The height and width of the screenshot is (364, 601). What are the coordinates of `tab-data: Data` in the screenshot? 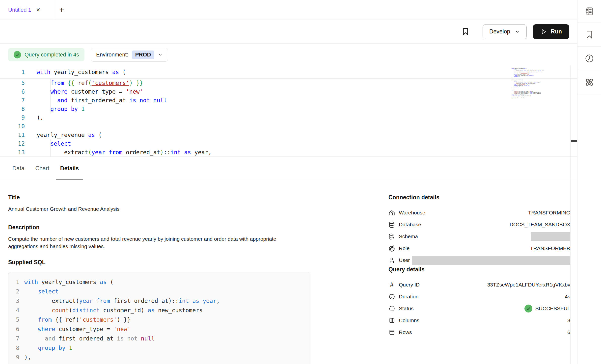 It's located at (18, 168).